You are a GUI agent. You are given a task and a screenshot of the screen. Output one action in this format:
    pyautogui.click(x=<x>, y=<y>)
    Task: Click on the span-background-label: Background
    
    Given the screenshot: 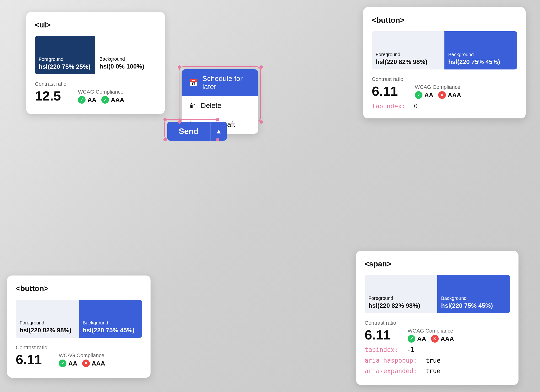 What is the action you would take?
    pyautogui.click(x=474, y=298)
    